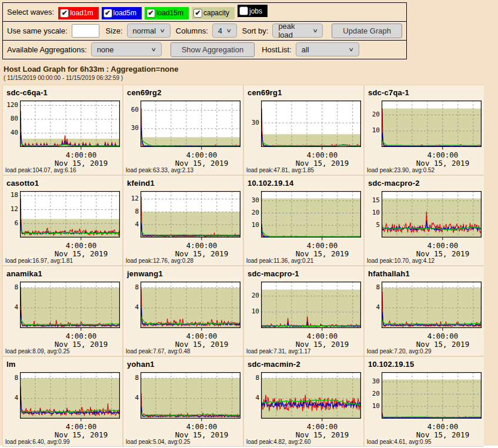 The height and width of the screenshot is (448, 498). I want to click on y-axis-tick-label: 30, so click(133, 128).